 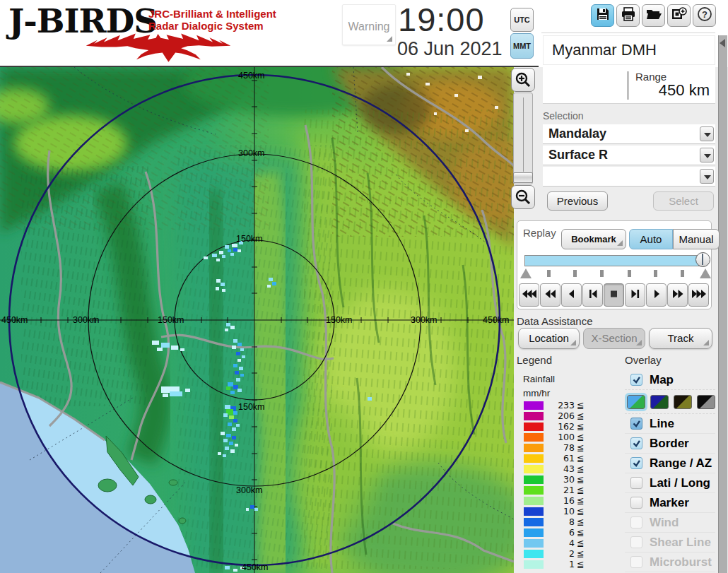 What do you see at coordinates (523, 197) in the screenshot?
I see `zoom-out-button` at bounding box center [523, 197].